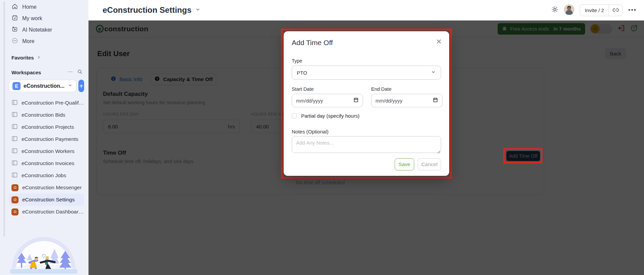  I want to click on favorites-section-header: Favorites, so click(46, 57).